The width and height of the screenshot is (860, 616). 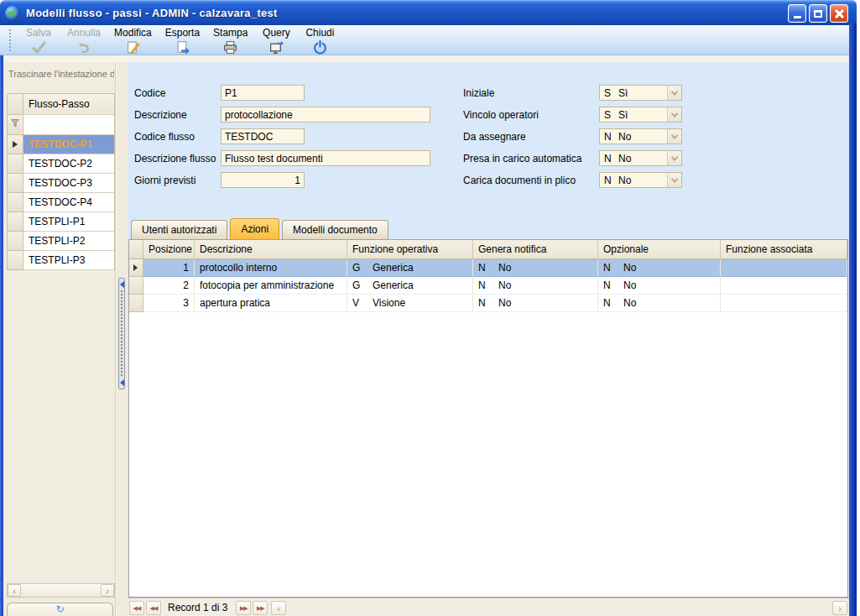 I want to click on hscroll-left-icon: ‹, so click(x=279, y=608).